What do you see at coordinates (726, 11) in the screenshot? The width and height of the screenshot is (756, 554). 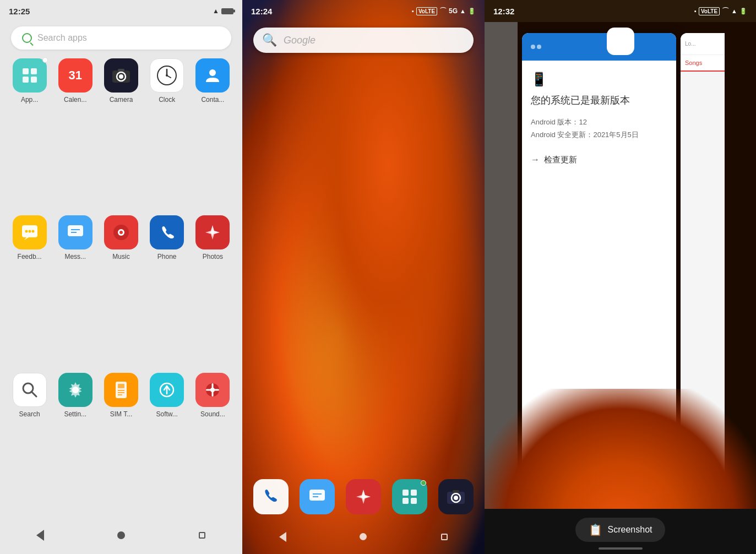 I see `phone3-wifi: ⌒` at bounding box center [726, 11].